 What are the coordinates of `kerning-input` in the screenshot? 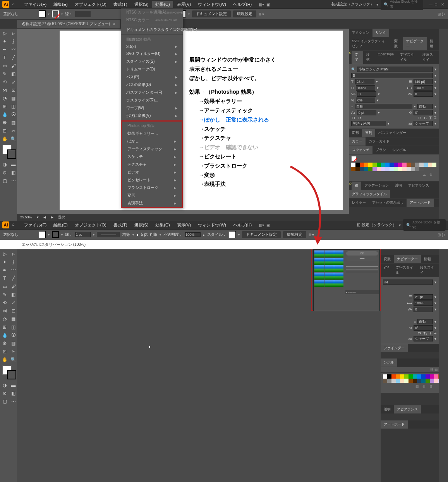 It's located at (367, 94).